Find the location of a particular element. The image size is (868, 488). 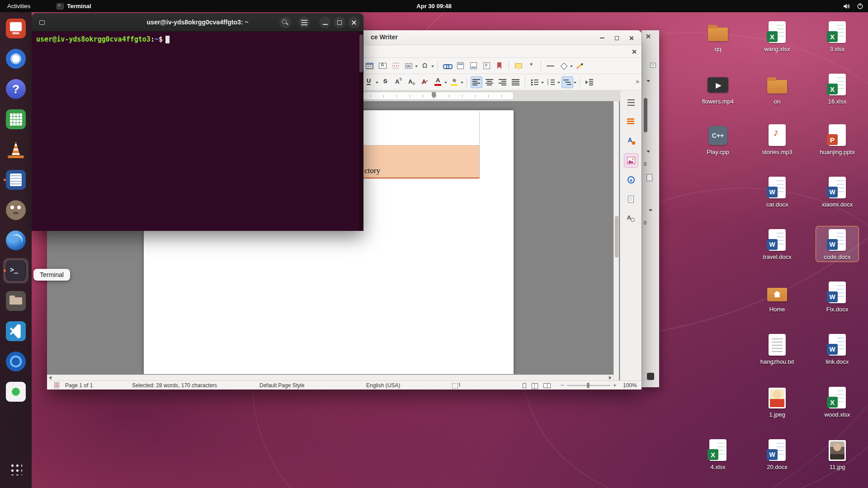

activities-button: Activities is located at coordinates (19, 6).